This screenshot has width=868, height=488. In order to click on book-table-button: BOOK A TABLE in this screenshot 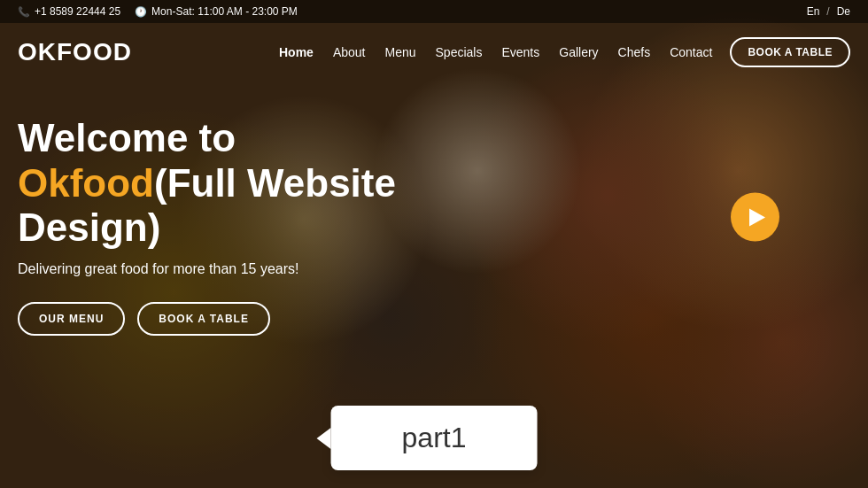, I will do `click(204, 319)`.